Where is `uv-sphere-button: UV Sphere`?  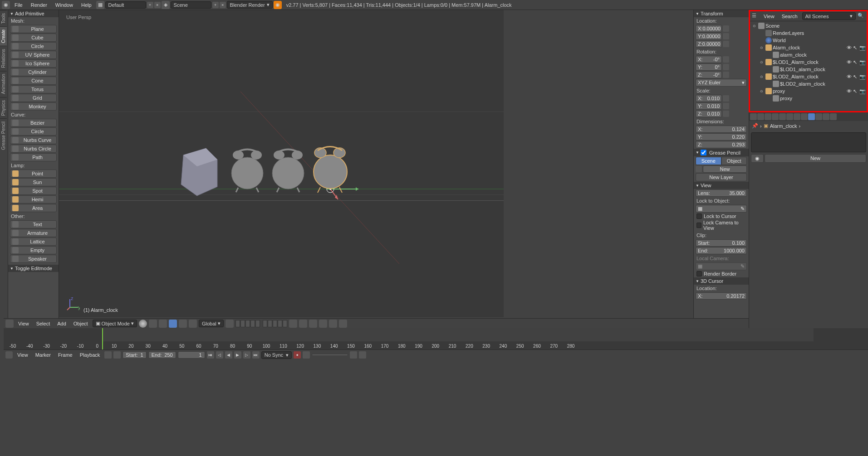
uv-sphere-button: UV Sphere is located at coordinates (34, 55).